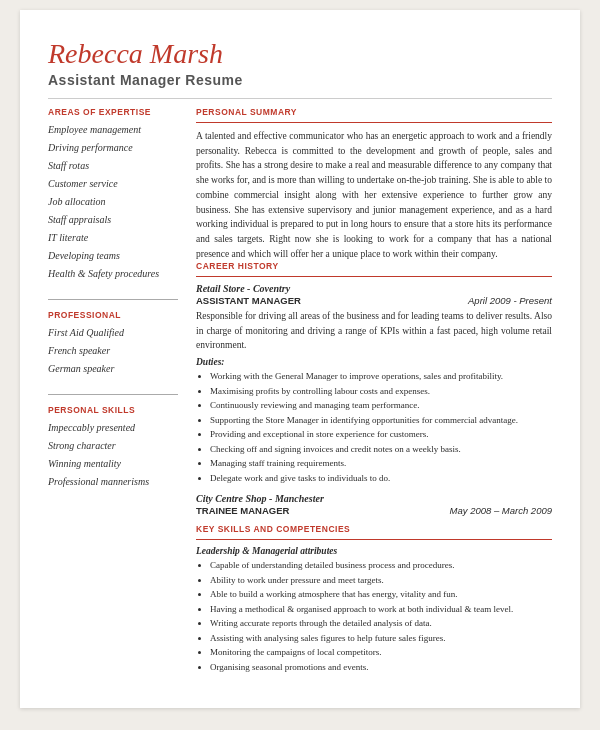 The image size is (600, 730). Describe the element at coordinates (374, 428) in the screenshot. I see `duties-list: Working with the General Manager to impr…` at that location.